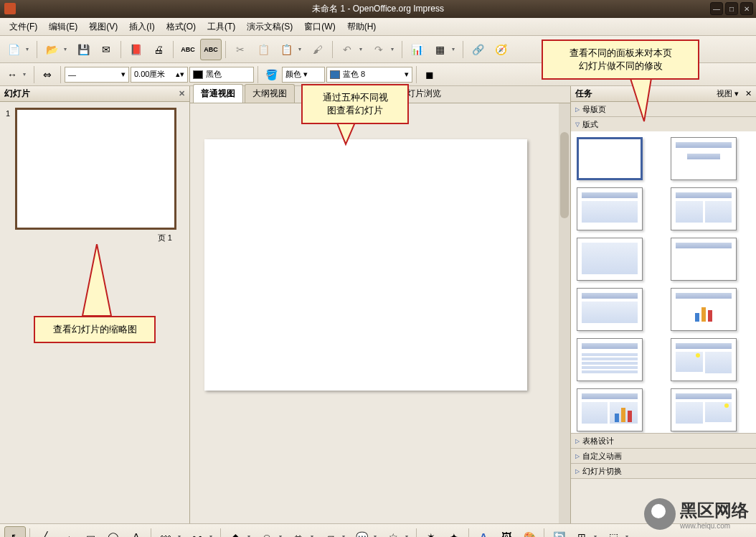 The width and height of the screenshot is (756, 537). What do you see at coordinates (506, 532) in the screenshot?
I see `from-file-tool: 🖼` at bounding box center [506, 532].